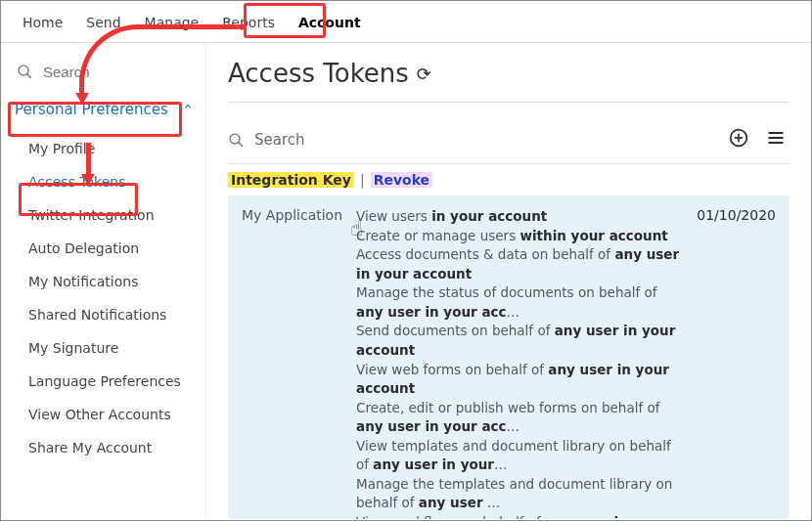  I want to click on permission-row: Create, edit or publish web forms on beh…, so click(519, 418).